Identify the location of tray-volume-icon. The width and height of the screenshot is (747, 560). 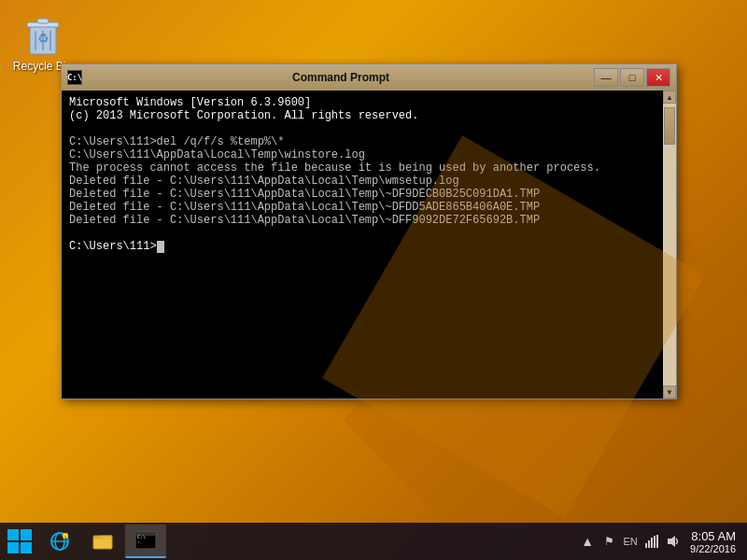
(673, 541).